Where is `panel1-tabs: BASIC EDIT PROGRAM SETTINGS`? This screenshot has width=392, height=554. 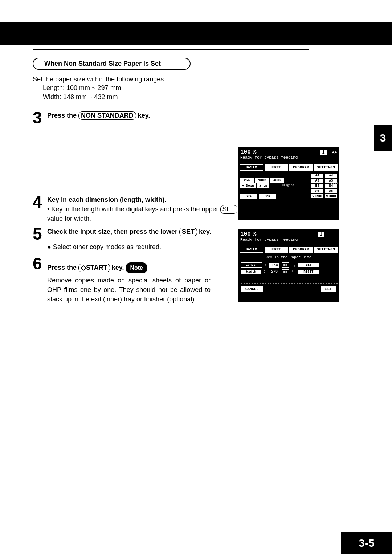 panel1-tabs: BASIC EDIT PROGRAM SETTINGS is located at coordinates (289, 168).